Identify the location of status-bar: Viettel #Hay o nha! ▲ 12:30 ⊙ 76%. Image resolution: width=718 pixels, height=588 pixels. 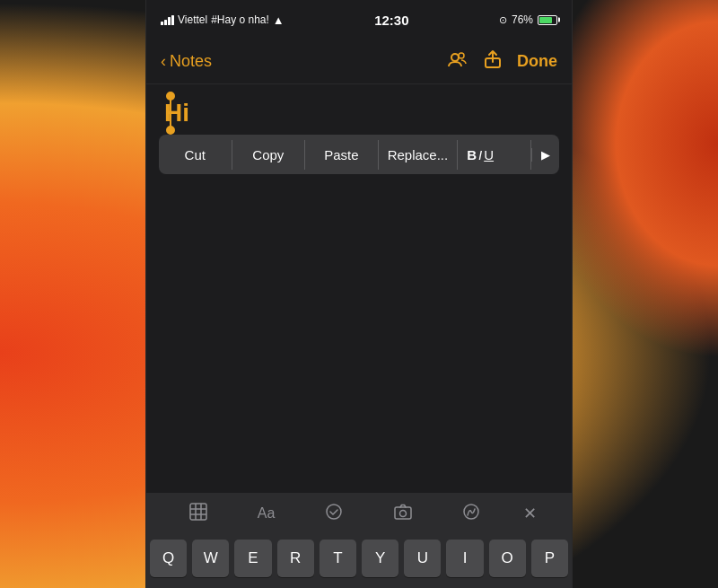
(359, 20).